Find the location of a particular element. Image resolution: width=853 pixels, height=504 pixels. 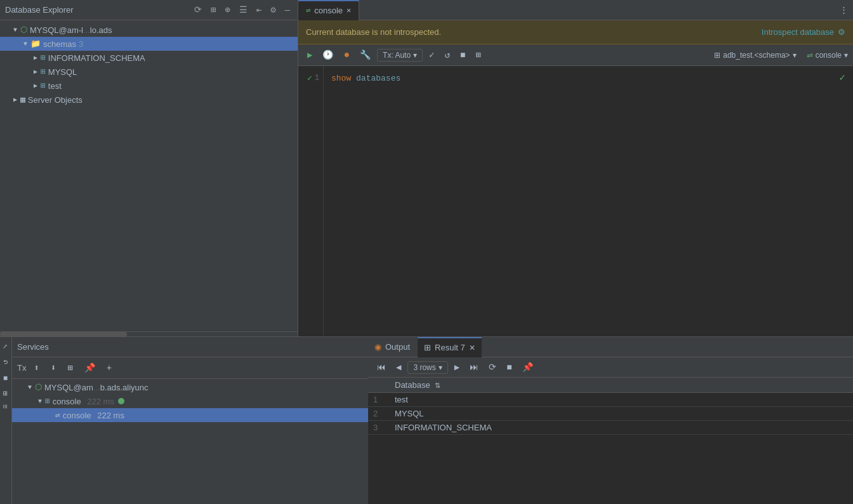

stop-button: ■ is located at coordinates (463, 55).